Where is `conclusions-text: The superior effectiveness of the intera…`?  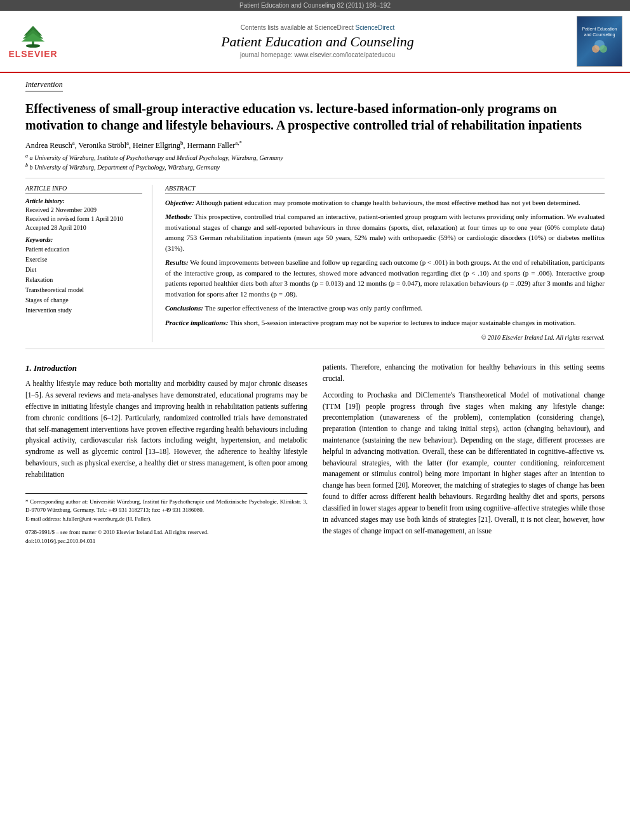 conclusions-text: The superior effectiveness of the intera… is located at coordinates (314, 308).